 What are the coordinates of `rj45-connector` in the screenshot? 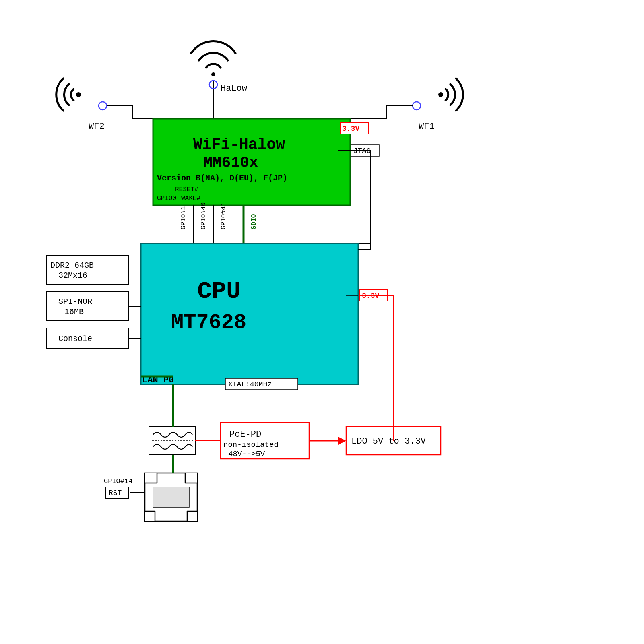 It's located at (171, 497).